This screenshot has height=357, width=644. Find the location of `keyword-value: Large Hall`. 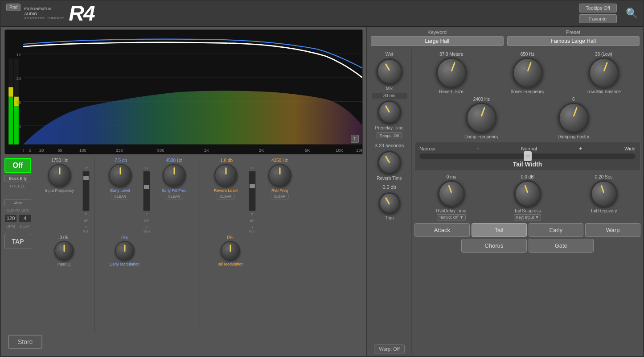

keyword-value: Large Hall is located at coordinates (437, 41).